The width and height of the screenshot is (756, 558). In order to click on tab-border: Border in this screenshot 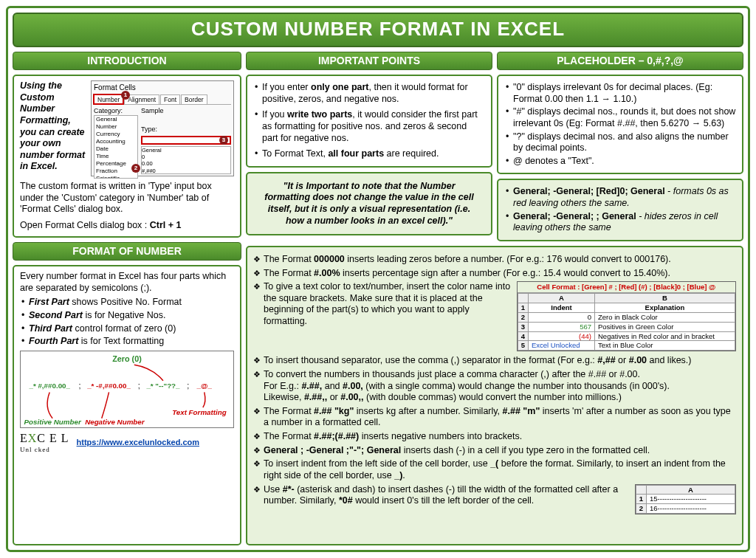, I will do `click(194, 100)`.